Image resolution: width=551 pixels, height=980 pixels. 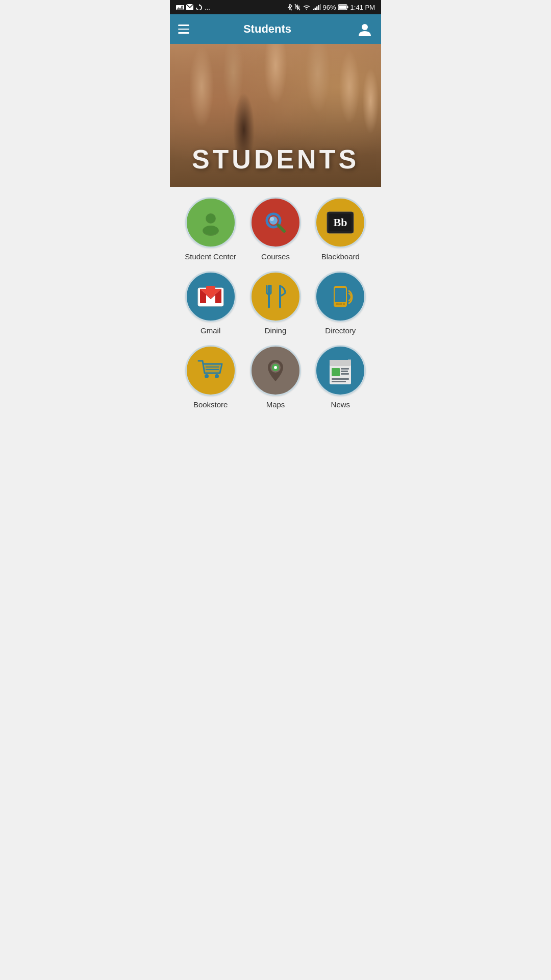 I want to click on battery-label: 96%, so click(x=330, y=7).